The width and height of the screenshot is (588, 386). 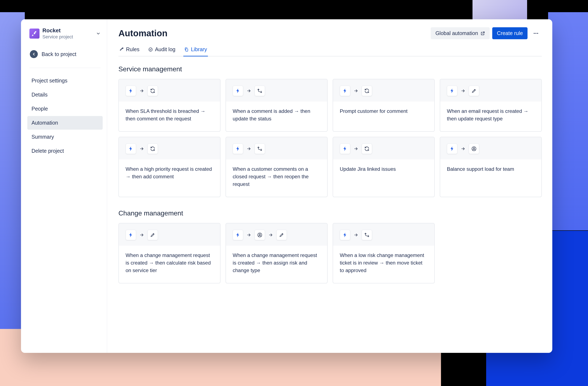 What do you see at coordinates (384, 105) in the screenshot?
I see `automation-template-card: Prompt customer for comment` at bounding box center [384, 105].